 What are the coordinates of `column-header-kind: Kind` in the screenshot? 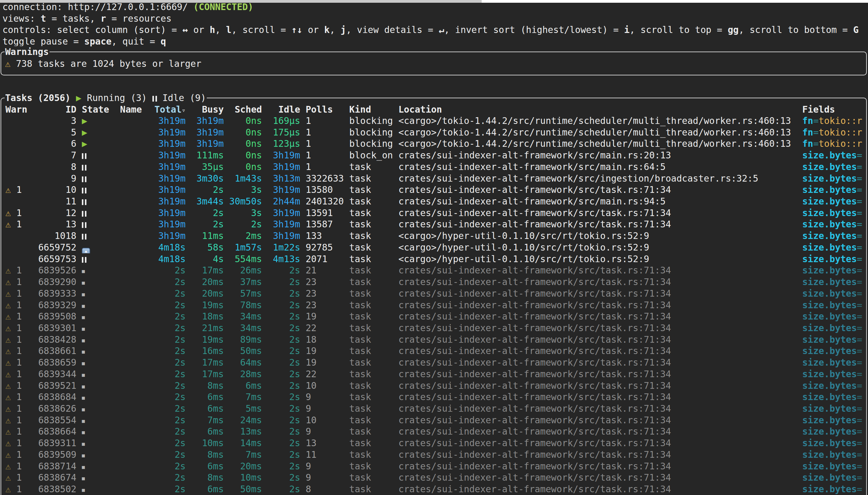 It's located at (374, 109).